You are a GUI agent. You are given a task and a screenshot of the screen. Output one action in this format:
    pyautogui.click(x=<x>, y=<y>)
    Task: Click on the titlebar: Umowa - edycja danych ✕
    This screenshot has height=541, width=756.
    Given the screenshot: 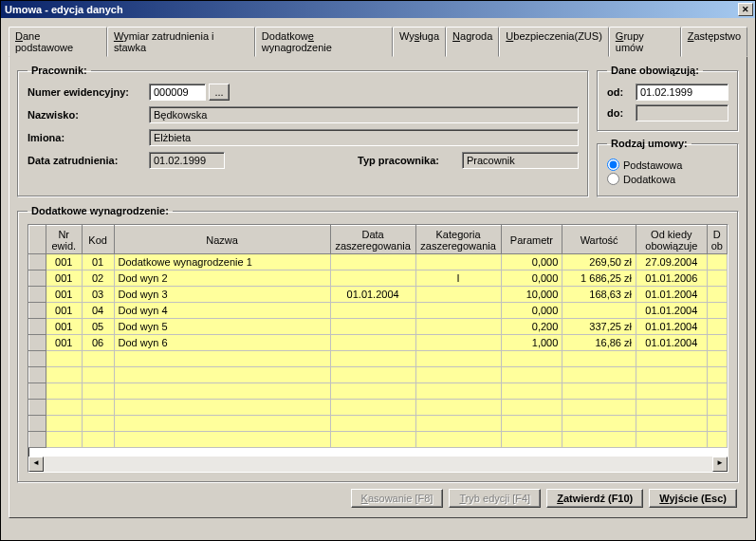 What is the action you would take?
    pyautogui.click(x=378, y=9)
    